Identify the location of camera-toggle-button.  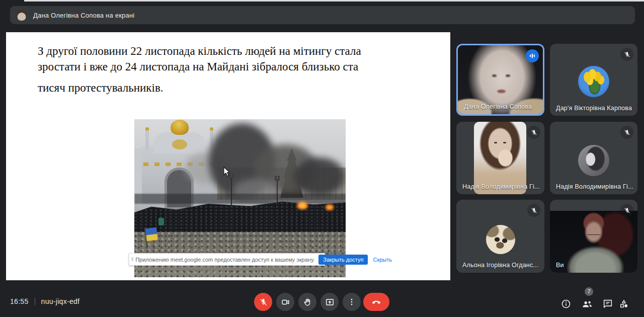
(285, 302).